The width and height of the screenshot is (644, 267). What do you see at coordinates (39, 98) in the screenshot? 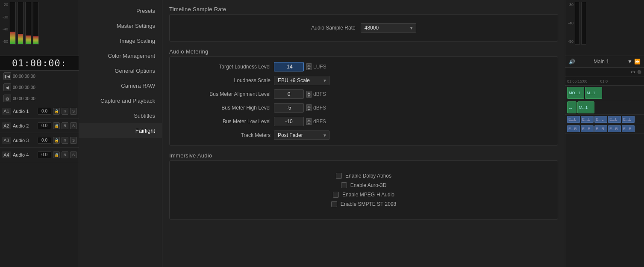
I see `transport-row-3: ◍ 00:00:00:00` at bounding box center [39, 98].